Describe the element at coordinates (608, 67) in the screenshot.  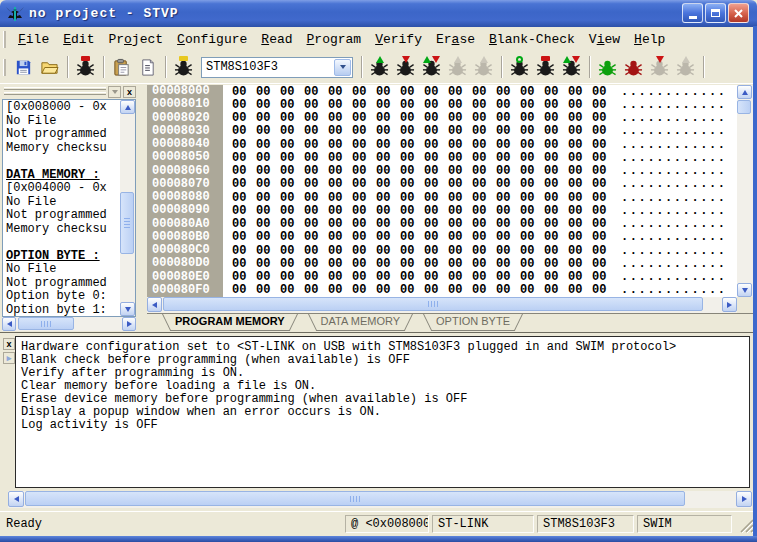
I see `read-all-tabs-icon` at that location.